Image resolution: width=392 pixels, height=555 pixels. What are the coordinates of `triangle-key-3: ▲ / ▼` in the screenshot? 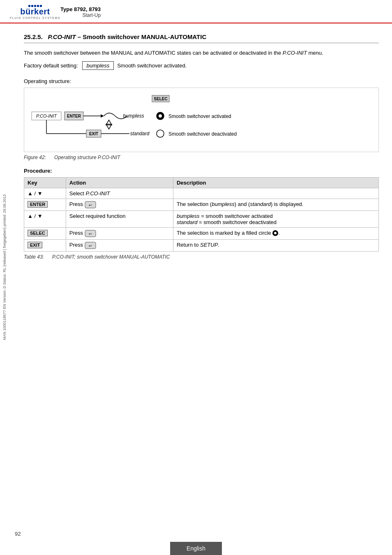 It's located at (35, 216).